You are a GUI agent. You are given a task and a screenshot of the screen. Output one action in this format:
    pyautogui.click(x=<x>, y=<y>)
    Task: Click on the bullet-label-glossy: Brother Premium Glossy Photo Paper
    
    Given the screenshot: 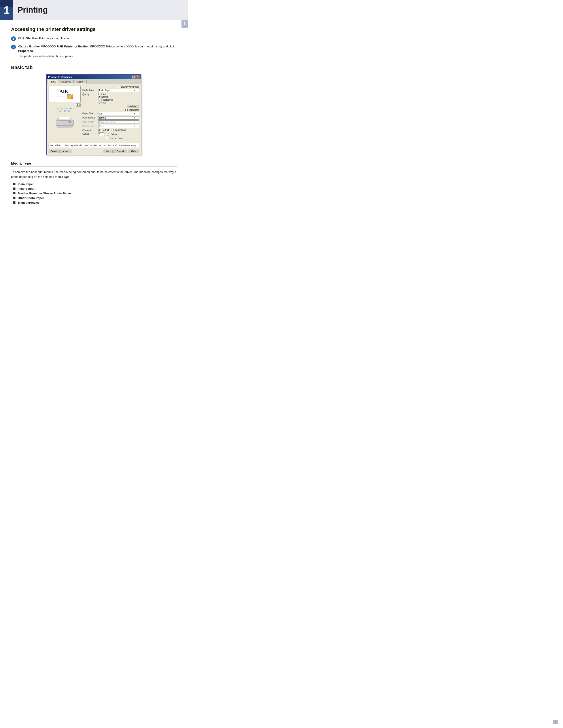 What is the action you would take?
    pyautogui.click(x=44, y=193)
    